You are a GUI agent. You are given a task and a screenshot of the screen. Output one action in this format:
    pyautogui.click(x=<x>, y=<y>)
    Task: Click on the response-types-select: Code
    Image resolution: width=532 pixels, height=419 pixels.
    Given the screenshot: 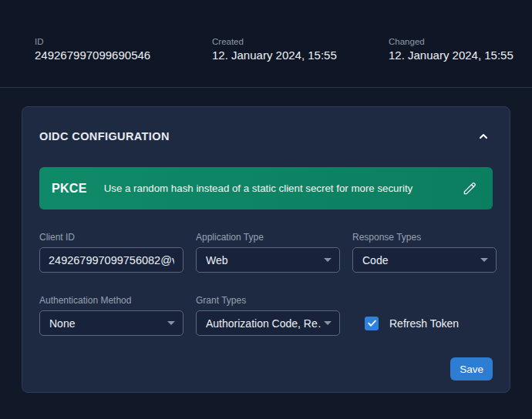 What is the action you would take?
    pyautogui.click(x=424, y=260)
    